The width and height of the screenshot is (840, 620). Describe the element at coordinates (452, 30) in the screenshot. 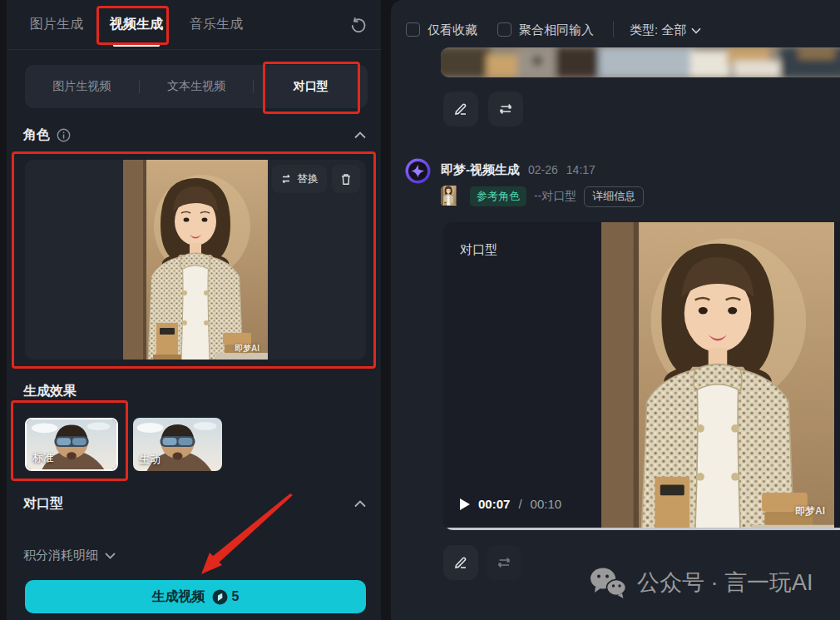

I see `favorites-checkbox-label: 仅看收藏` at that location.